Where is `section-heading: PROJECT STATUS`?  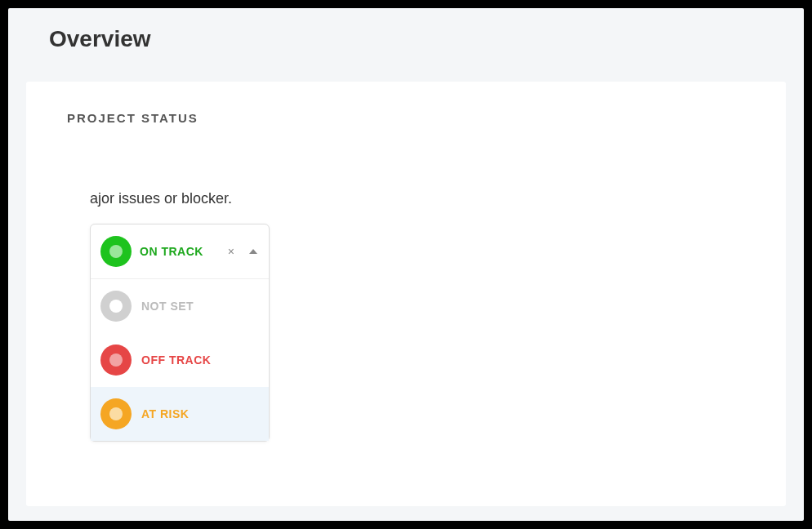
section-heading: PROJECT STATUS is located at coordinates (406, 118).